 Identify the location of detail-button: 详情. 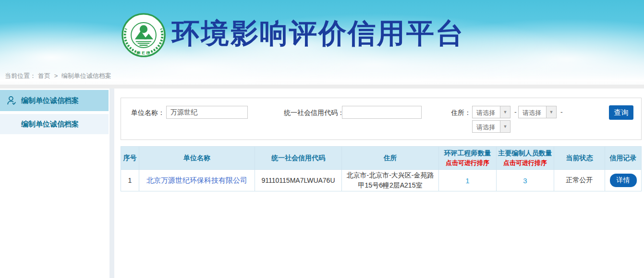
(623, 180).